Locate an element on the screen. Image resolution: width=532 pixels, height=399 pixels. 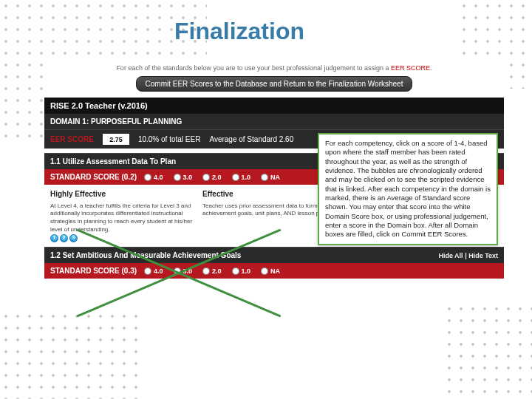
evidence-bubble: 3 is located at coordinates (74, 238).